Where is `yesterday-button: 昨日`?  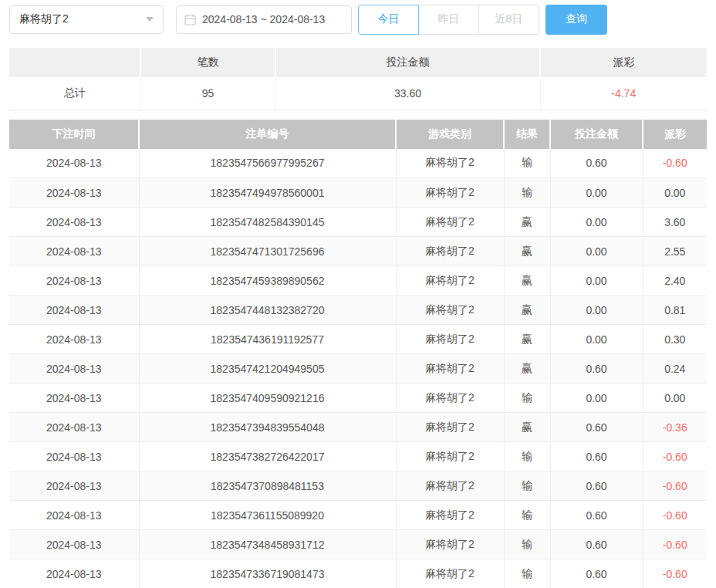
yesterday-button: 昨日 is located at coordinates (449, 20).